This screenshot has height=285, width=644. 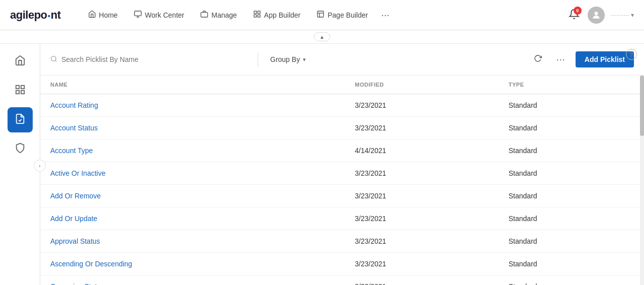 What do you see at coordinates (320, 15) in the screenshot?
I see `layout-icon` at bounding box center [320, 15].